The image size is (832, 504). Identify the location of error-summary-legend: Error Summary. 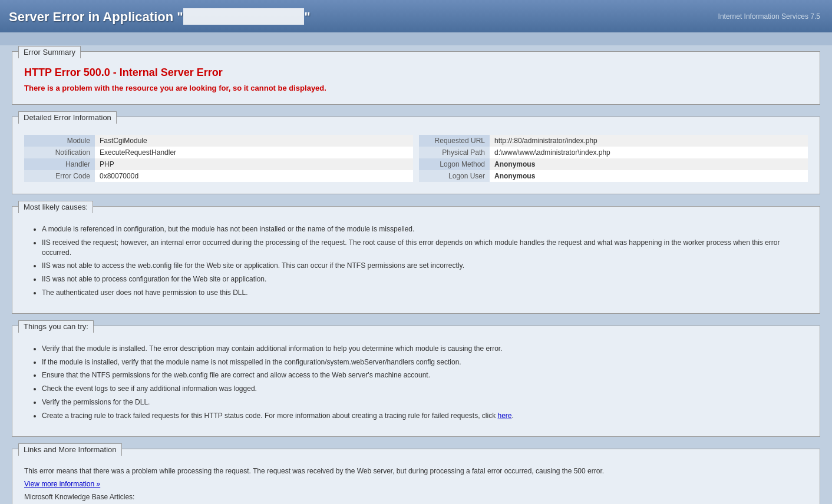
(49, 52).